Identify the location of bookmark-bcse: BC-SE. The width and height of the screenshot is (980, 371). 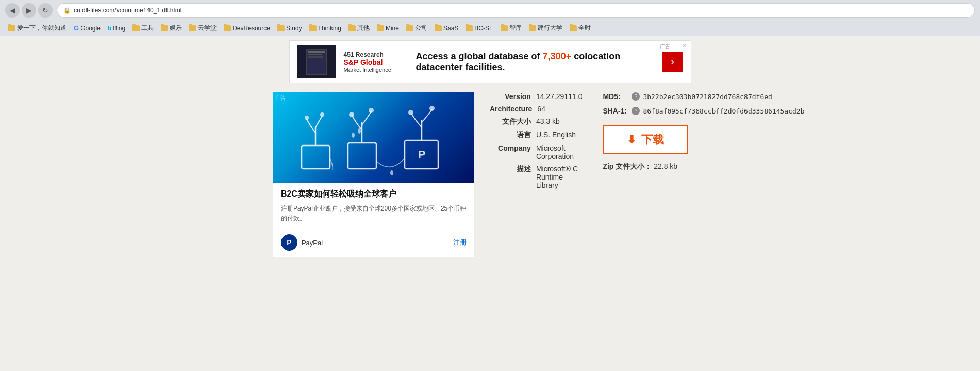
(479, 28).